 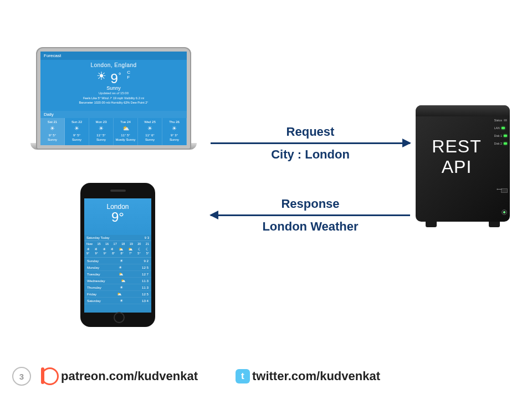 I want to click on request-arrow: Request City : London, so click(x=310, y=143).